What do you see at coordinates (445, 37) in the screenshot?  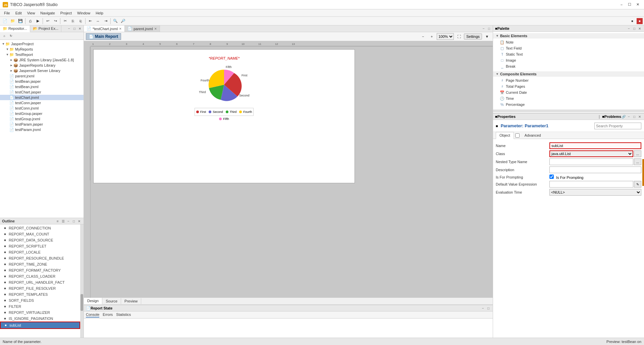 I see `zoom-select: 100% 75% 50% 150%` at bounding box center [445, 37].